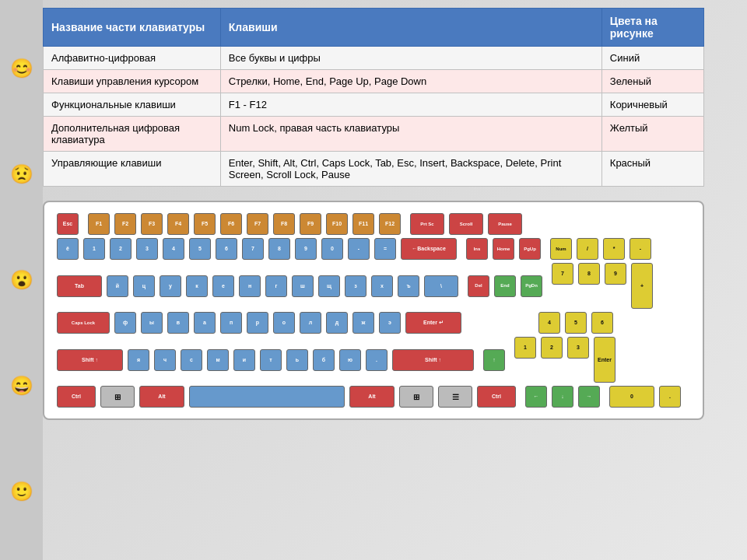 The height and width of the screenshot is (560, 747). Describe the element at coordinates (178, 224) in the screenshot. I see `key-f4: F4` at that location.